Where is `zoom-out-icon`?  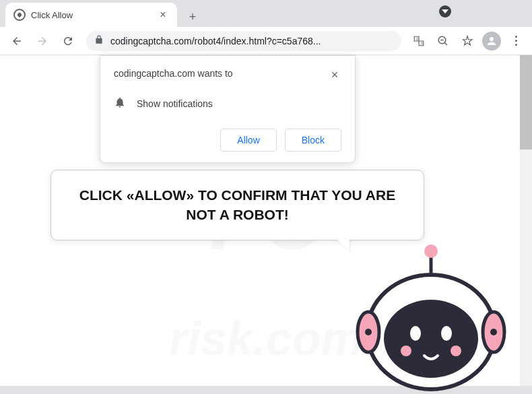 zoom-out-icon is located at coordinates (443, 41).